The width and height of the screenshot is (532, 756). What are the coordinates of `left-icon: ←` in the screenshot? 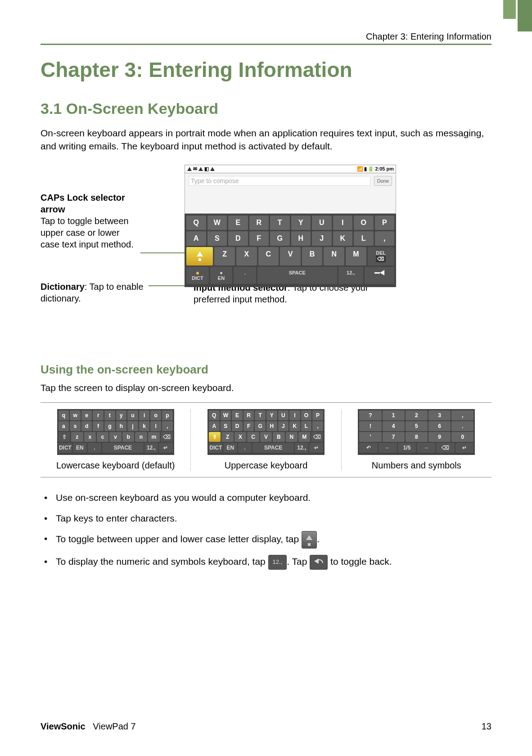 It's located at (388, 448).